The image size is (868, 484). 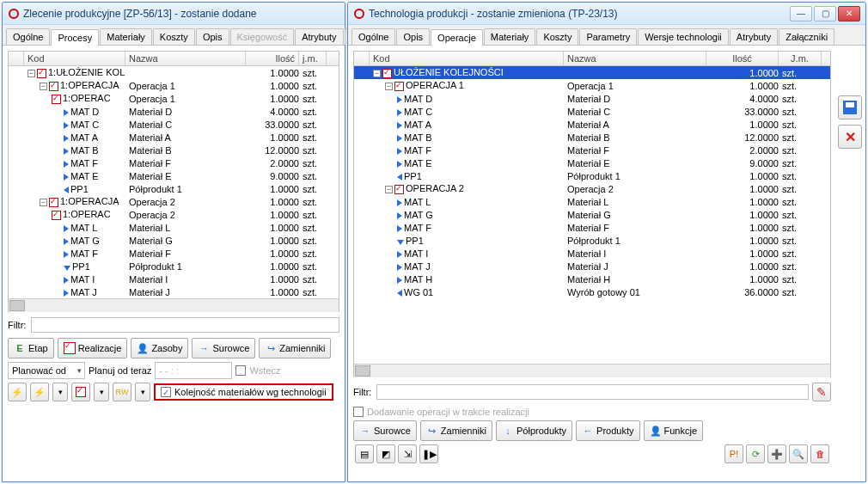 I want to click on bolt-green-icon: ⚡, so click(x=40, y=392).